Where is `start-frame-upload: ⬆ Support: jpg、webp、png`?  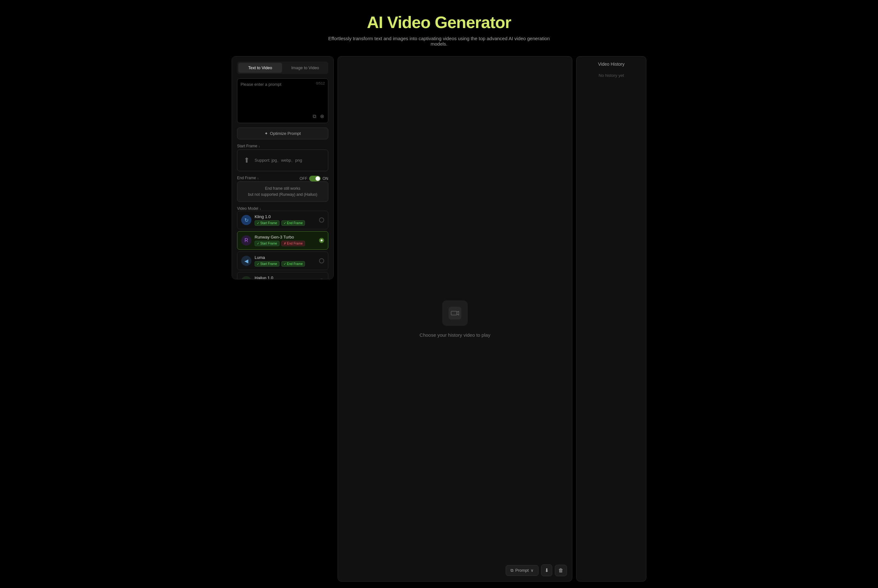 start-frame-upload: ⬆ Support: jpg、webp、png is located at coordinates (283, 160).